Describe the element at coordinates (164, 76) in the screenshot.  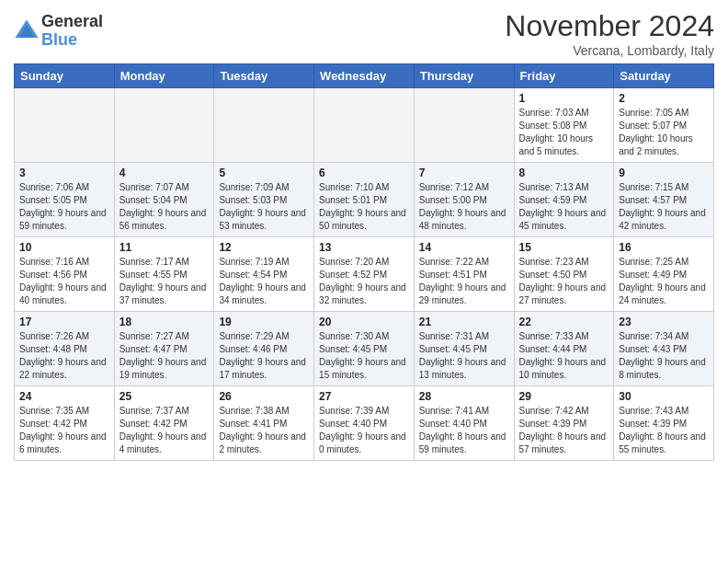
I see `col-monday: Monday` at that location.